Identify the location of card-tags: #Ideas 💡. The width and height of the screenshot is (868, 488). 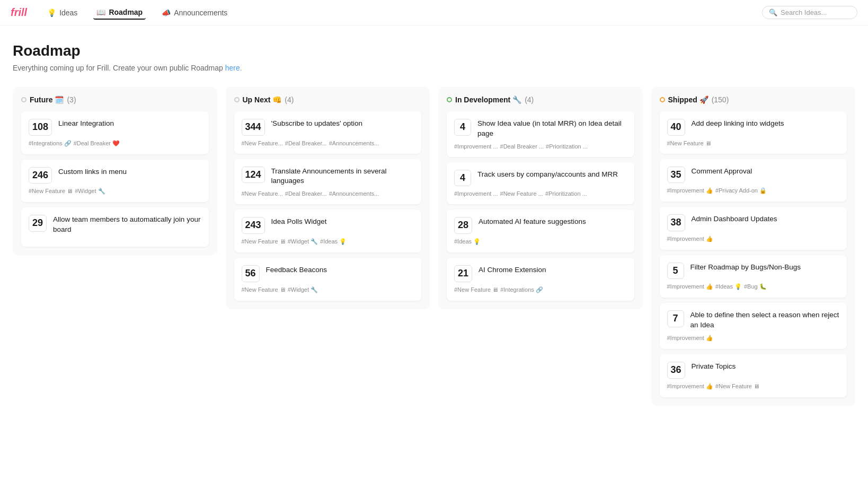
(541, 242).